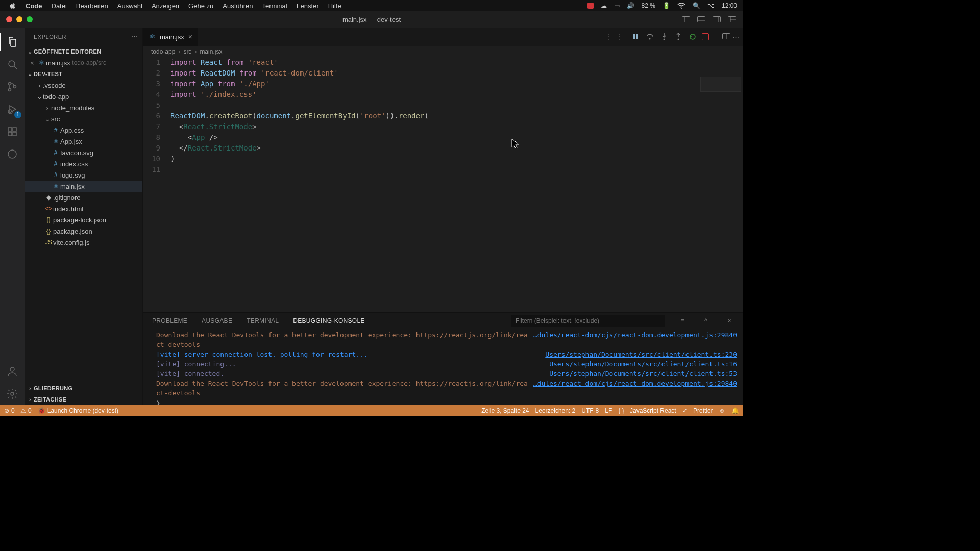 The height and width of the screenshot is (551, 980). Describe the element at coordinates (59, 6) in the screenshot. I see `menu-datei: Datei` at that location.